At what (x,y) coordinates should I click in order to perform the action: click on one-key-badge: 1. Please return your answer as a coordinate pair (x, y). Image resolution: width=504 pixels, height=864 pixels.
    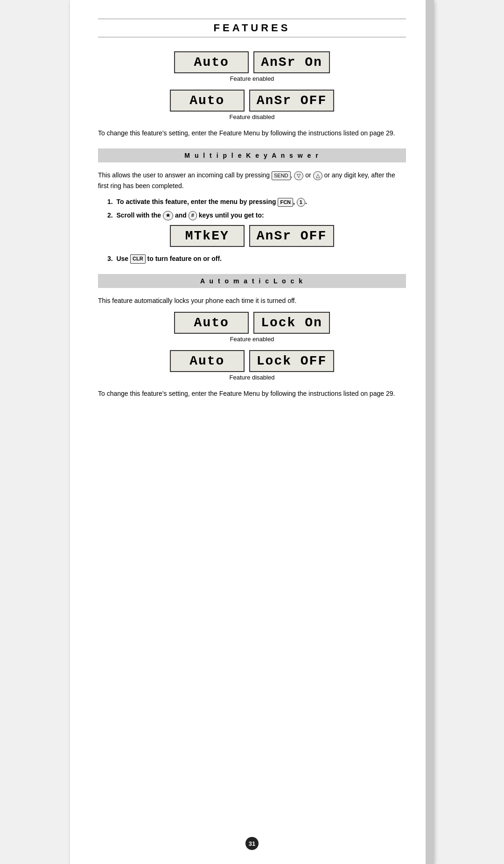
    Looking at the image, I should click on (301, 203).